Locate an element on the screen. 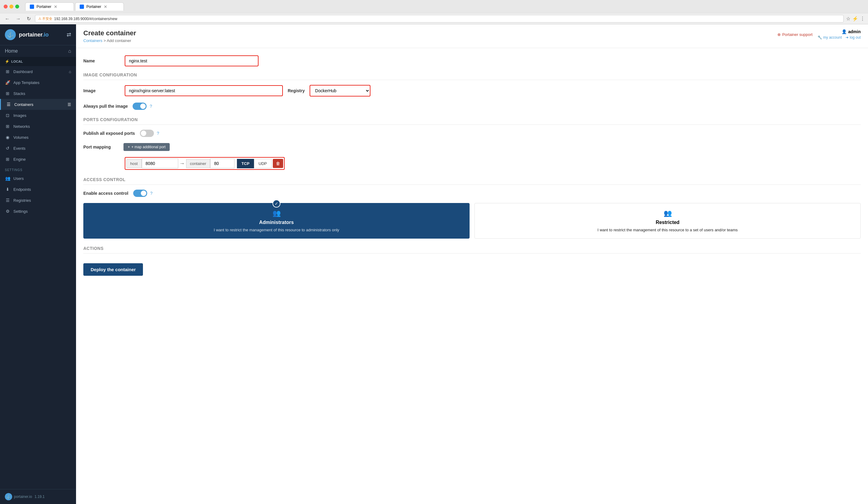 The width and height of the screenshot is (868, 504). sidebar-item-app-templates-inner: 🚀 App Templates is located at coordinates (22, 82).